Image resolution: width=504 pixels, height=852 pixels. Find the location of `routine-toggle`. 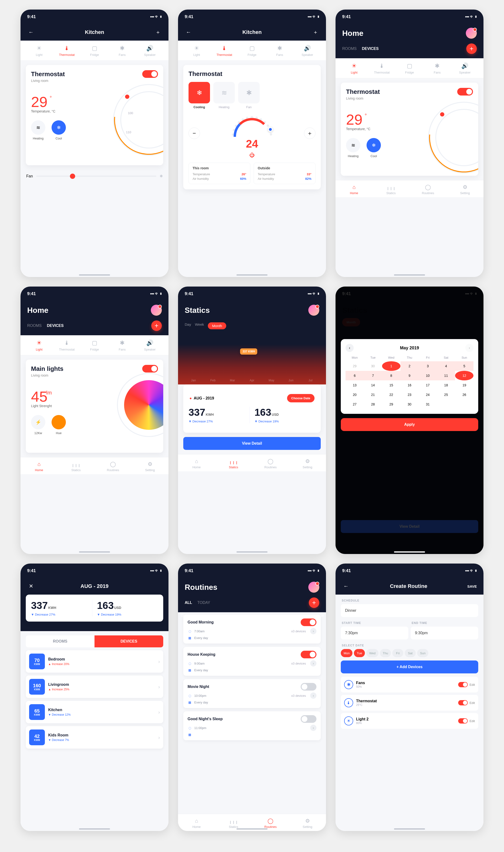

routine-toggle is located at coordinates (308, 719).